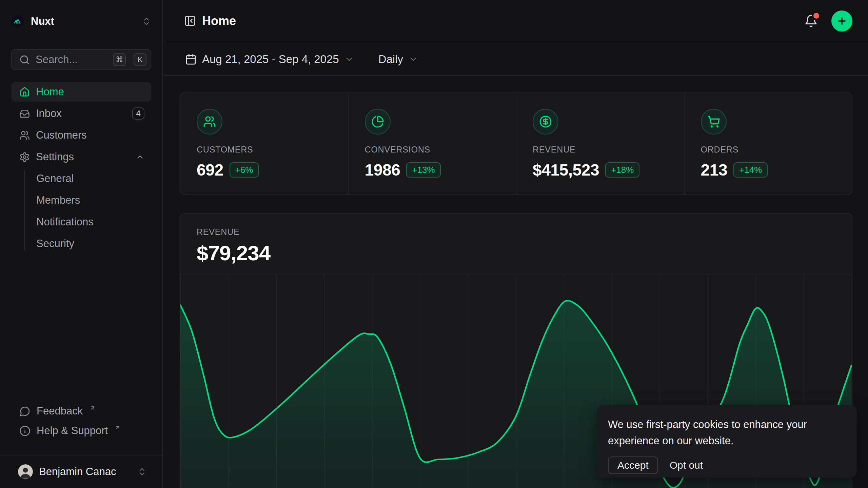 This screenshot has width=868, height=488. What do you see at coordinates (81, 411) in the screenshot?
I see `sidebar-item-feedback: Feedback` at bounding box center [81, 411].